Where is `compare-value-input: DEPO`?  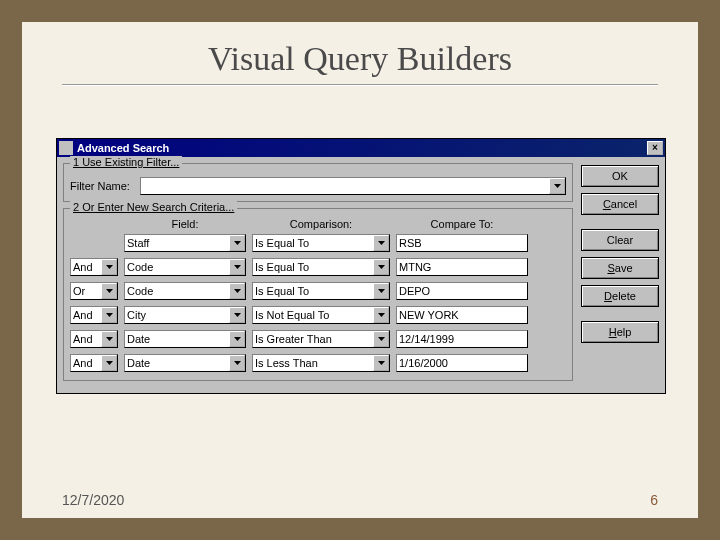 compare-value-input: DEPO is located at coordinates (462, 291).